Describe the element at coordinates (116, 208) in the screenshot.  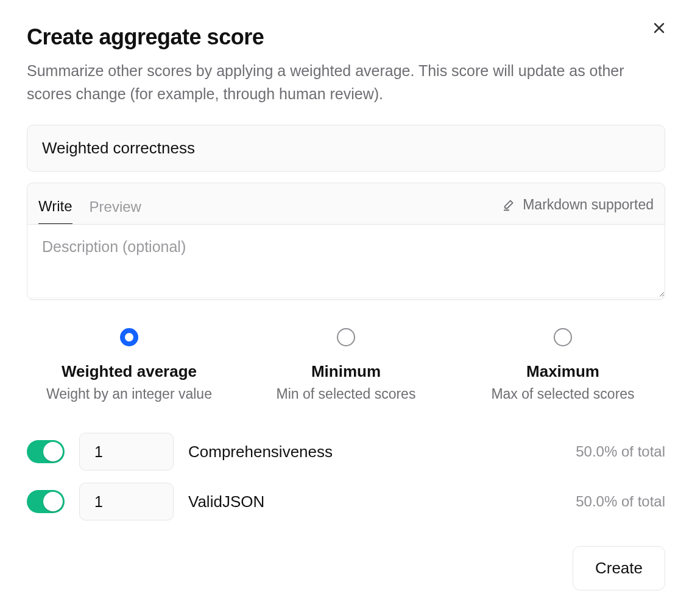
I see `tab-preview: Preview` at that location.